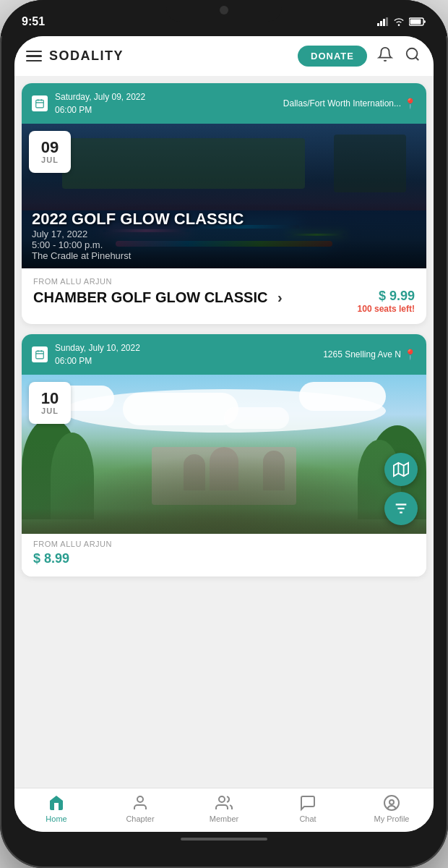 The width and height of the screenshot is (448, 868). What do you see at coordinates (402, 22) in the screenshot?
I see `status-icons` at bounding box center [402, 22].